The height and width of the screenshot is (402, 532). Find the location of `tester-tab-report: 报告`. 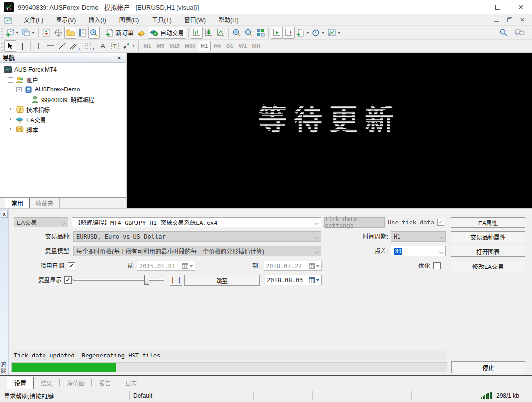

tester-tab-report: 报告 is located at coordinates (105, 383).